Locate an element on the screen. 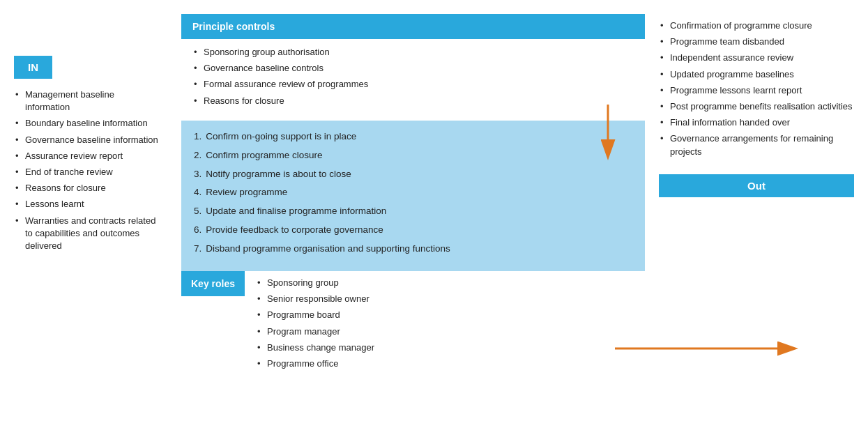  right-column: Confirmation of programme closureProgram… is located at coordinates (756, 106).